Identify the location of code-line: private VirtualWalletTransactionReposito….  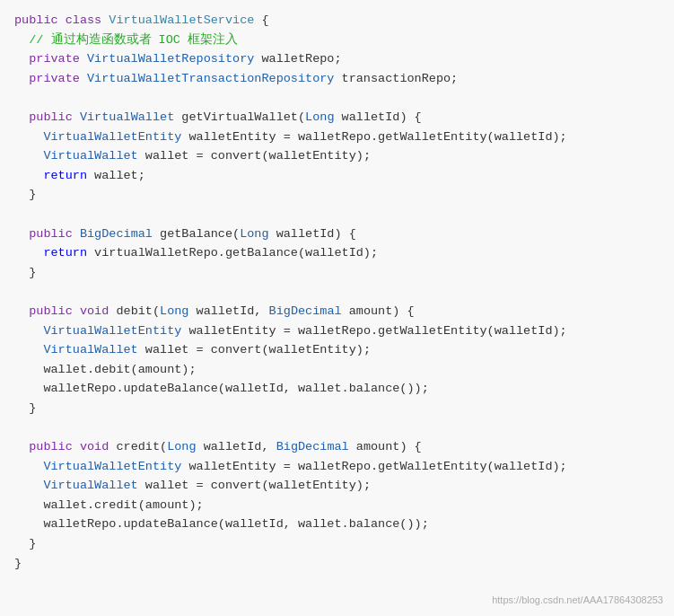
(337, 79).